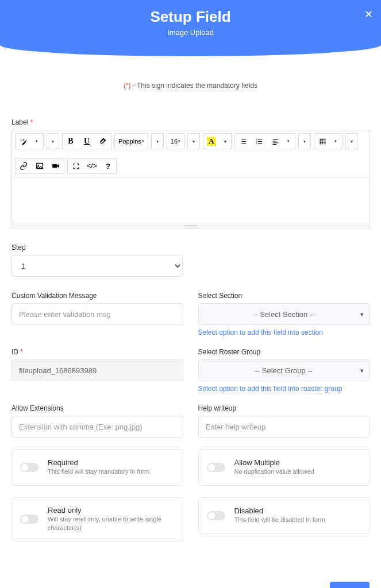  What do you see at coordinates (128, 86) in the screenshot?
I see `mandatory-marker: (*)` at bounding box center [128, 86].